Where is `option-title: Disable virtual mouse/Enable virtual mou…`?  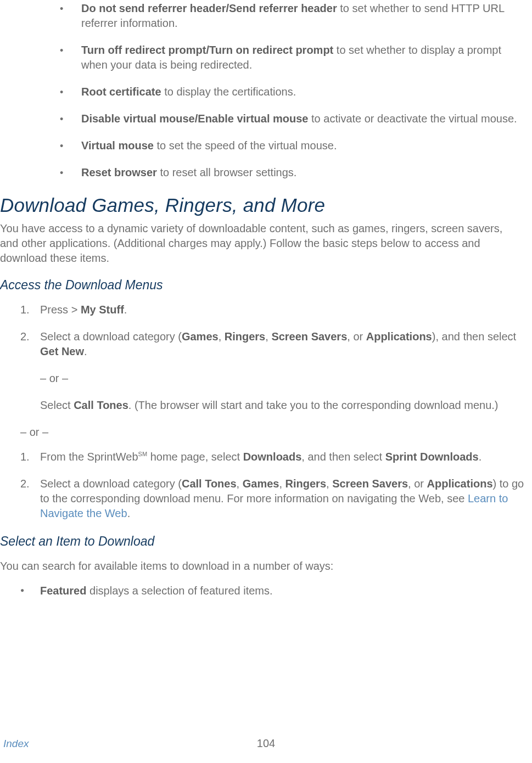 option-title: Disable virtual mouse/Enable virtual mou… is located at coordinates (194, 119).